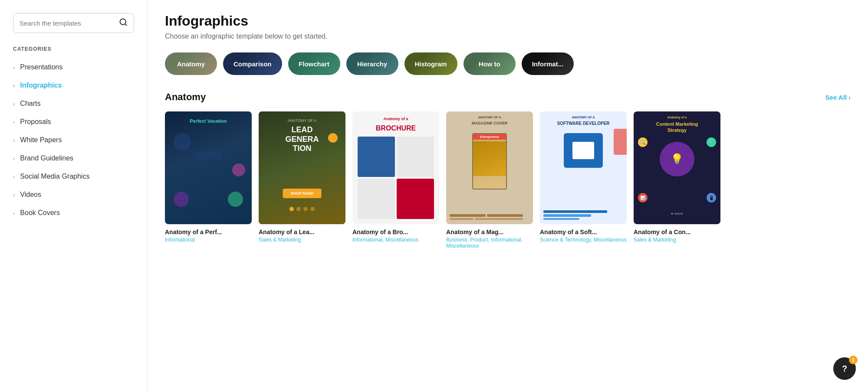 The image size is (868, 392). I want to click on pill-anatomy: Anatomy, so click(191, 64).